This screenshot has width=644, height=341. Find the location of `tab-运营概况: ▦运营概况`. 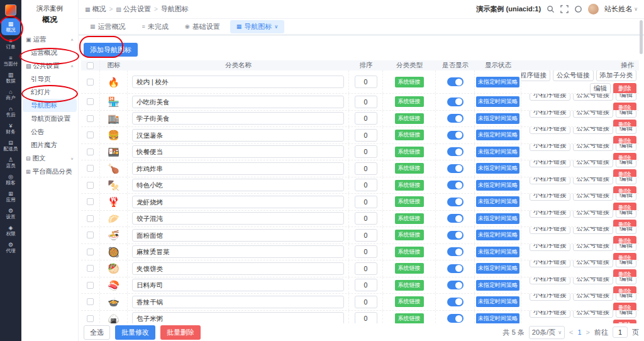

tab-运营概况: ▦运营概况 is located at coordinates (108, 26).